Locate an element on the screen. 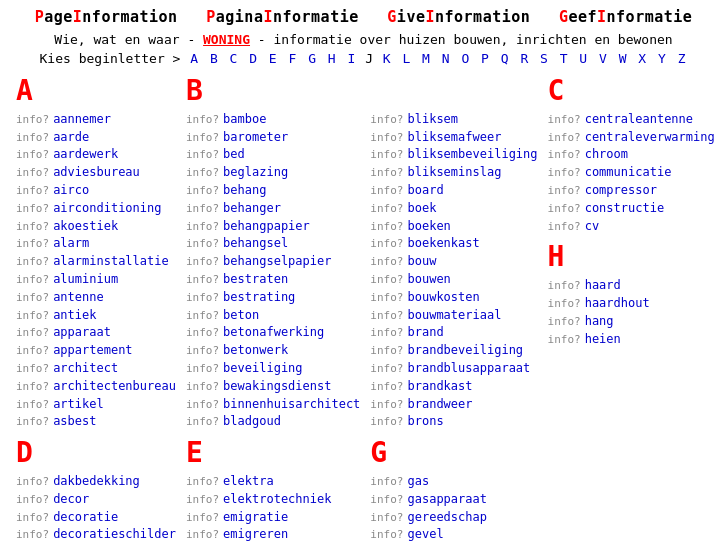 Image resolution: width=727 pixels, height=545 pixels. letter-H: H is located at coordinates (632, 258).